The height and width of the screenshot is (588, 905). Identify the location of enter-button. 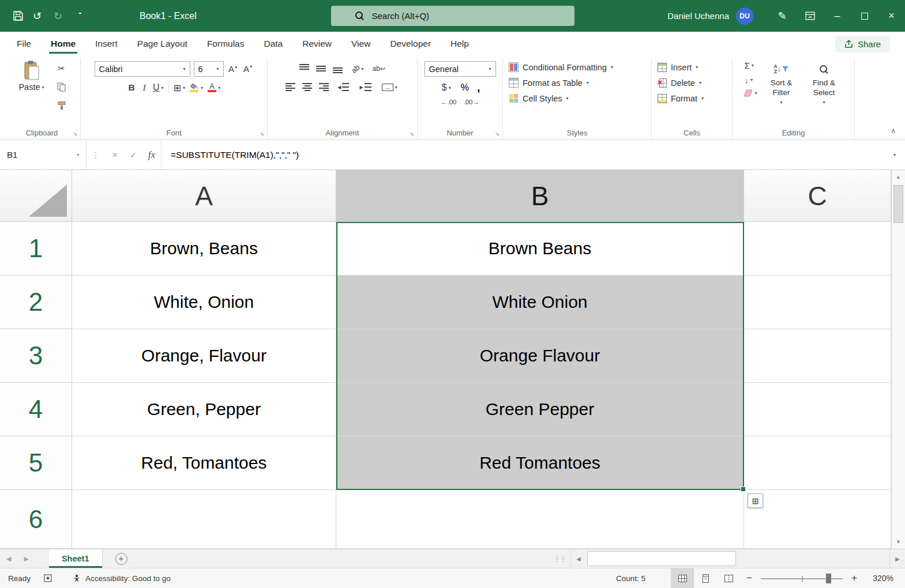
(133, 154).